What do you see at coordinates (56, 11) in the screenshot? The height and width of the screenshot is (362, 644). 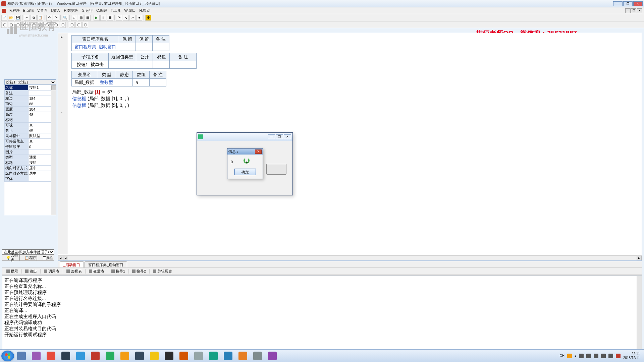 I see `menu-insert: I.插入` at bounding box center [56, 11].